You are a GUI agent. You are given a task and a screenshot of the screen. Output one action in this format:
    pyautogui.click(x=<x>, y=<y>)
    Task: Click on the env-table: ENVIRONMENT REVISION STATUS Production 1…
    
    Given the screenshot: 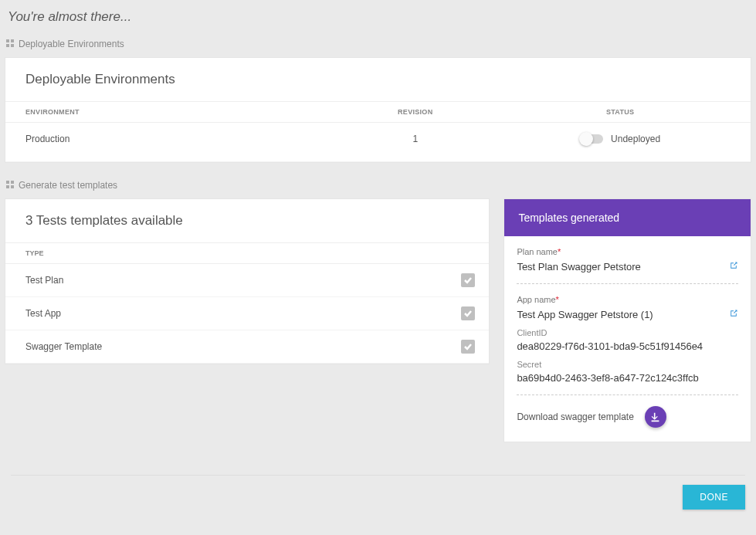 What is the action you would take?
    pyautogui.click(x=378, y=131)
    